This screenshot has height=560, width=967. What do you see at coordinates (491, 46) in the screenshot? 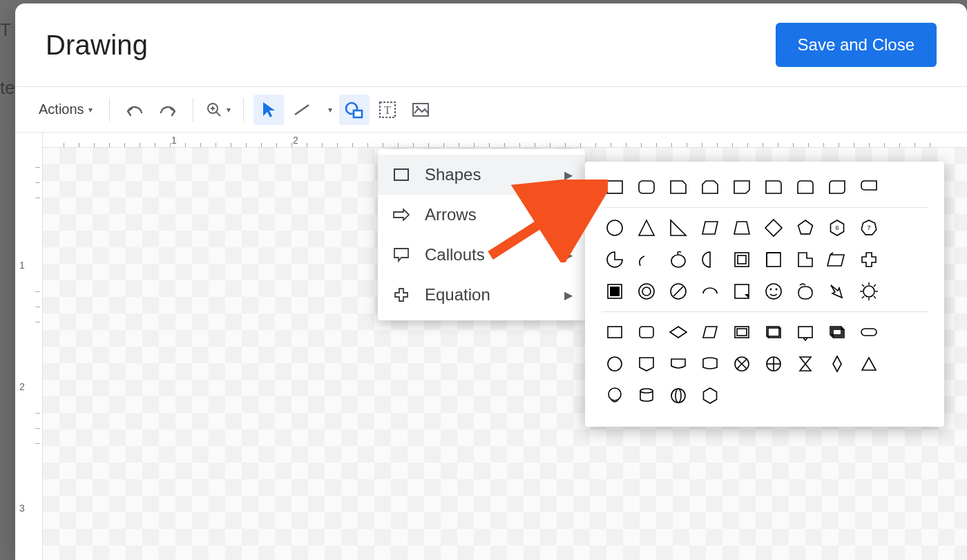
I see `dialog-header: Drawing Save and Close` at bounding box center [491, 46].